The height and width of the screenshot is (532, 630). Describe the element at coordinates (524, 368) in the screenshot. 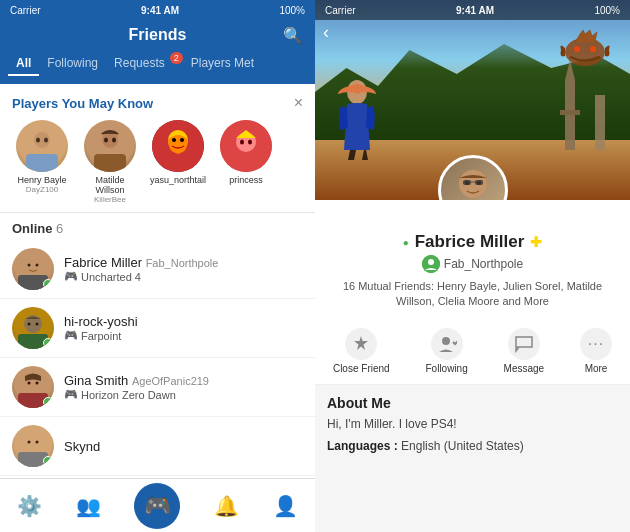

I see `message-label: Message` at that location.